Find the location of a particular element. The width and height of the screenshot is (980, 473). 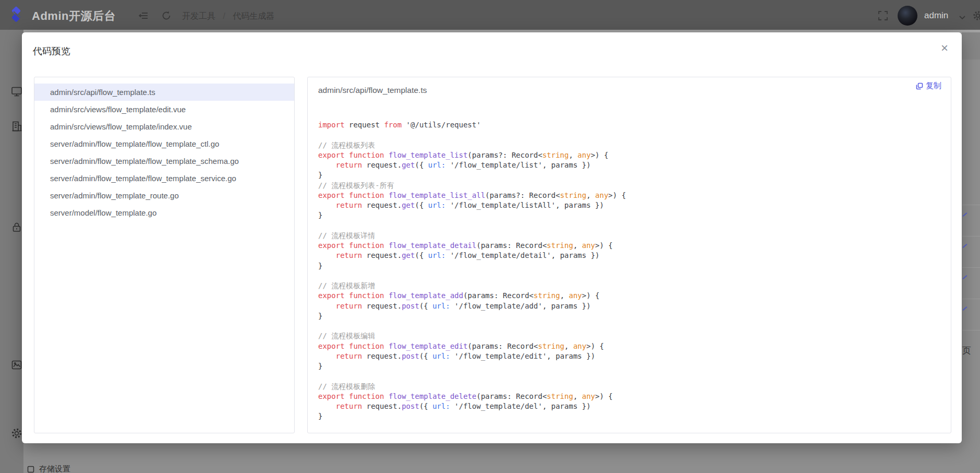

code-line: export function flow_template_detail(par… is located at coordinates (472, 245).